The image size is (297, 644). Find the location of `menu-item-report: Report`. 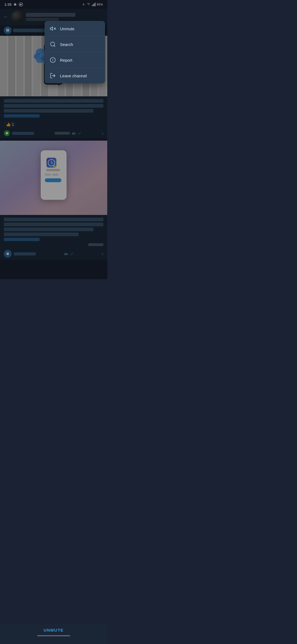

menu-item-report: Report is located at coordinates (75, 60).